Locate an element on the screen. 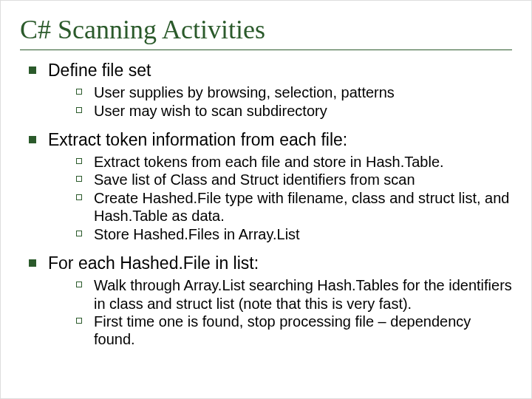  list-item: Extract tokens from each file and store … is located at coordinates (293, 162).